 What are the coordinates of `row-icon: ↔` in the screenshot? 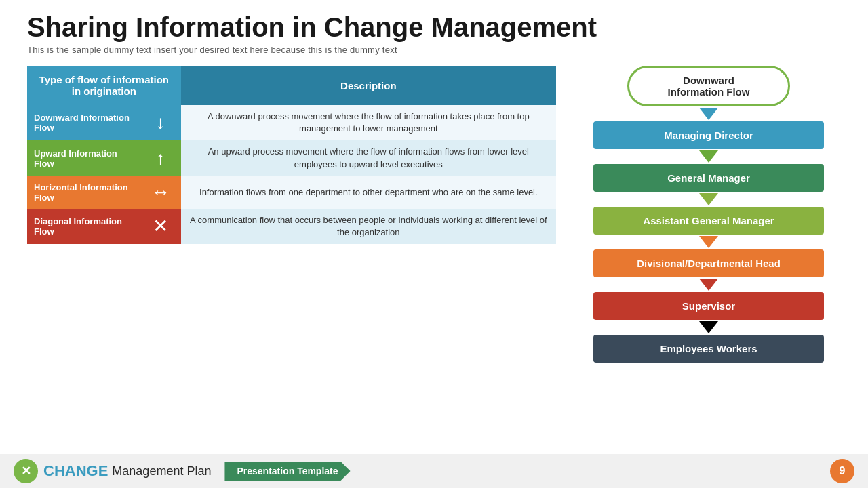 It's located at (161, 192).